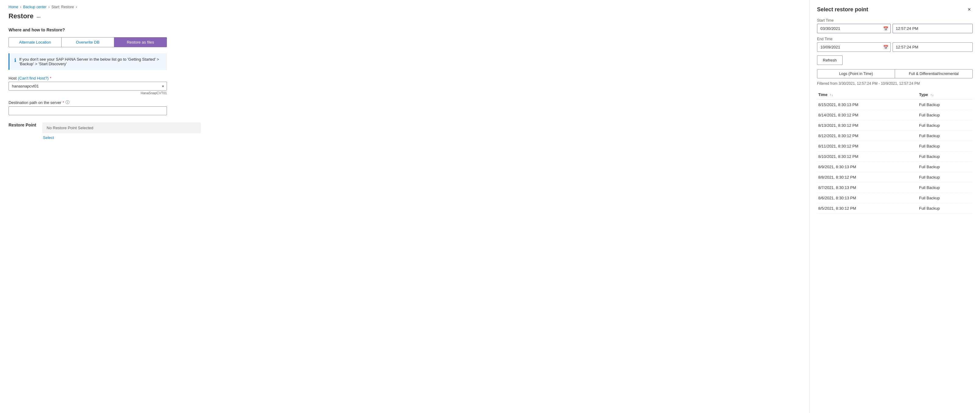 This screenshot has height=413, width=980. Describe the element at coordinates (895, 209) in the screenshot. I see `table-row: 8/5/2021, 8:30:12 PM Full Backup` at that location.